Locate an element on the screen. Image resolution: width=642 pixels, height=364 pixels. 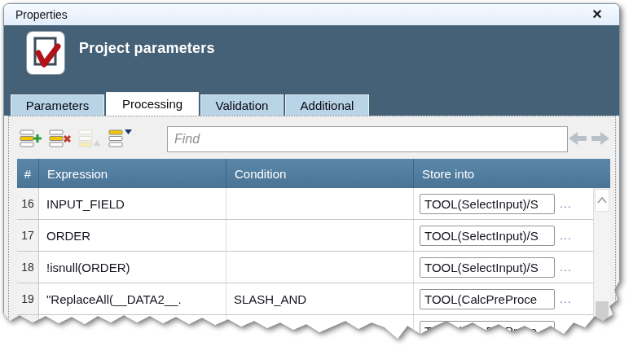
expression-cell: "...(__INIT__ is located at coordinates (133, 331).